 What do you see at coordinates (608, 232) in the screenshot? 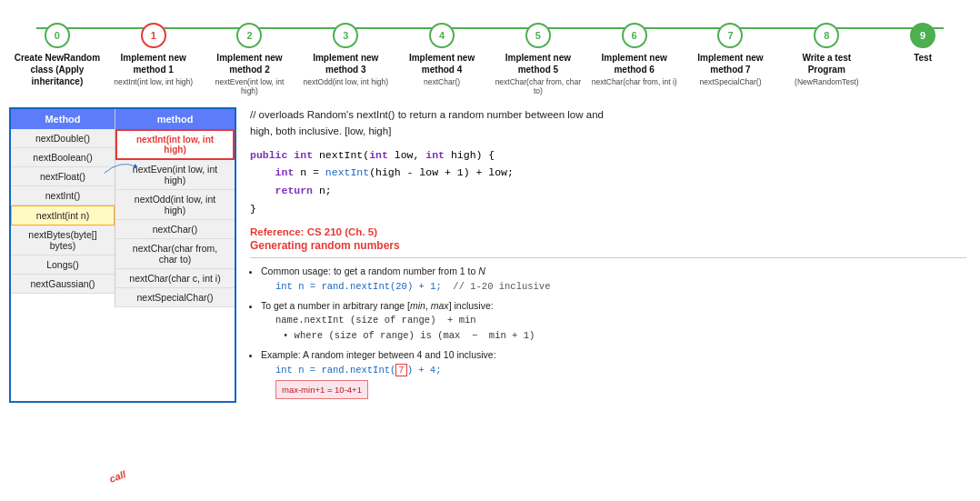
I see `ref-title: Reference: CS 210 (Ch. 5)` at bounding box center [608, 232].